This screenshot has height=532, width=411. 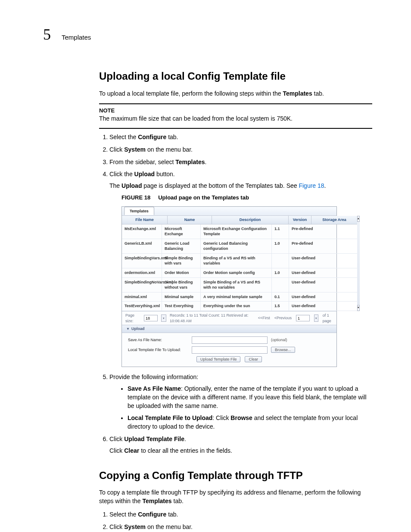 I want to click on templates-tab: Templates, so click(x=139, y=211).